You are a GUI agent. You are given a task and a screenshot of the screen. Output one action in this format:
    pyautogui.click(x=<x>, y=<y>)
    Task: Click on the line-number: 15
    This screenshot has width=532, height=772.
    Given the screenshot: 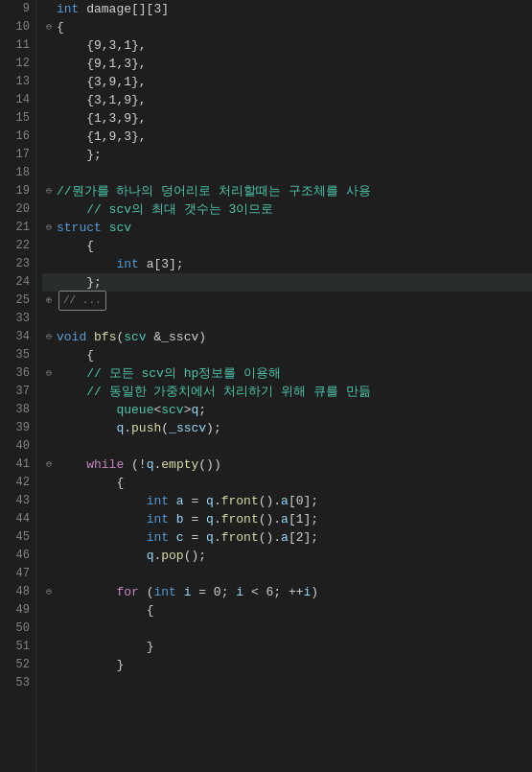 What is the action you would take?
    pyautogui.click(x=15, y=119)
    